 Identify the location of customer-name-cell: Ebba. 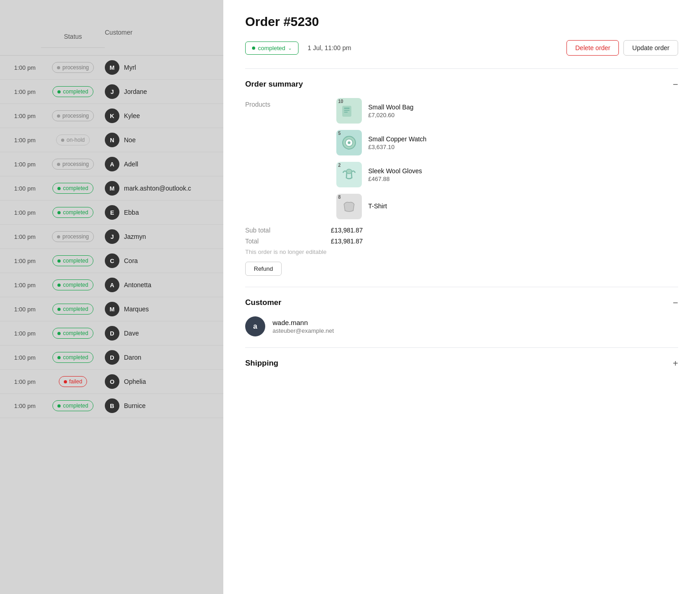
(131, 212).